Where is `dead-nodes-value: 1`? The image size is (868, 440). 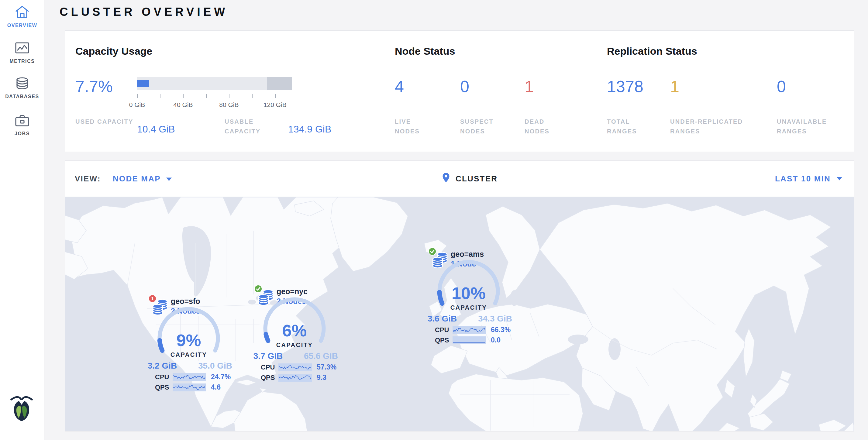 dead-nodes-value: 1 is located at coordinates (529, 86).